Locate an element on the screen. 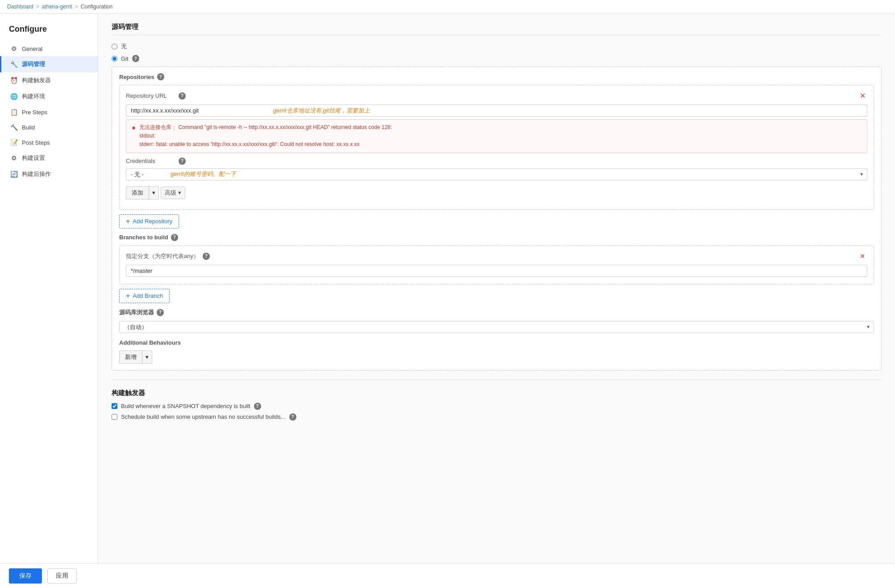 The width and height of the screenshot is (895, 588). sidebar-item-general: ⚙ General is located at coordinates (49, 49).